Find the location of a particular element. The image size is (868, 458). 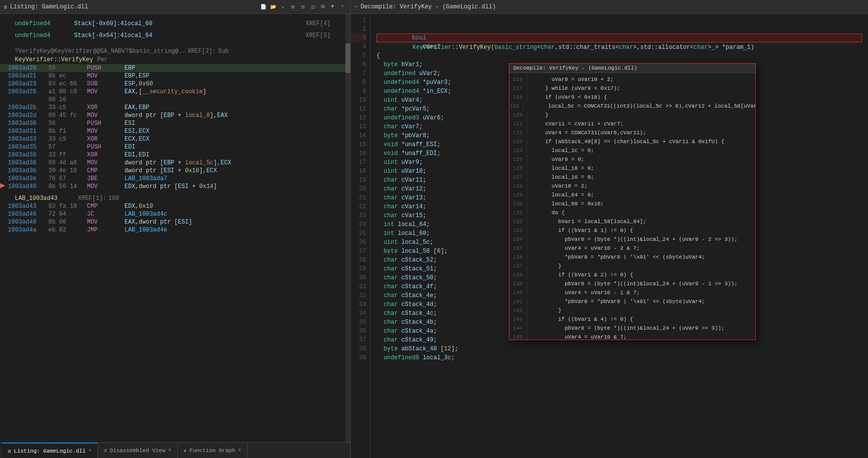

var-xref-1: XREF[4] is located at coordinates (318, 24).